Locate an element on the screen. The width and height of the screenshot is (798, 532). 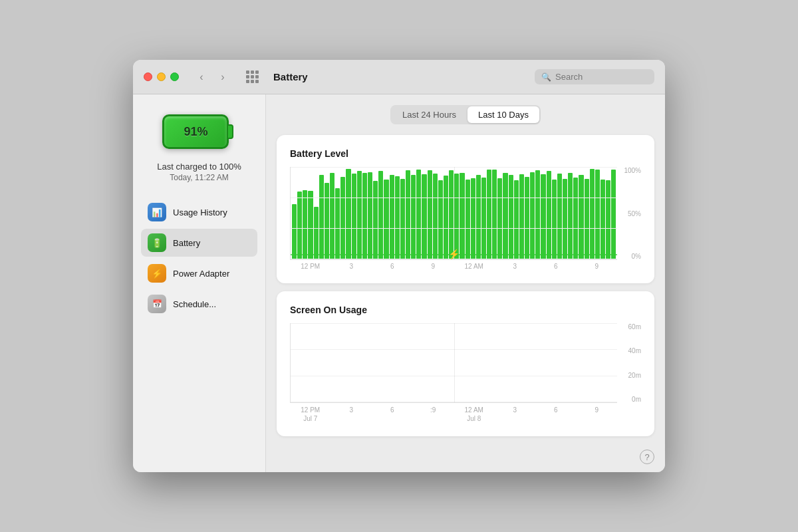
battery-level-chart-container: Battery Level is located at coordinates (466, 209).